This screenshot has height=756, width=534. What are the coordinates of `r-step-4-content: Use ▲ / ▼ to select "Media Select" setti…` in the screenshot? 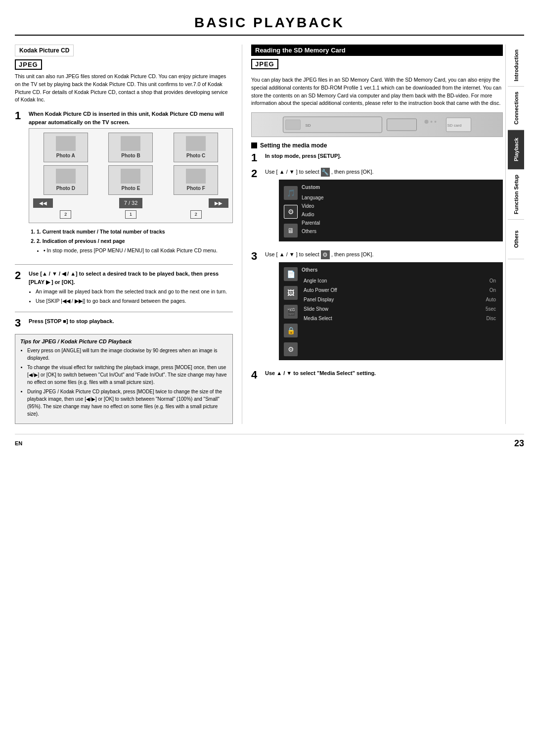 It's located at (384, 373).